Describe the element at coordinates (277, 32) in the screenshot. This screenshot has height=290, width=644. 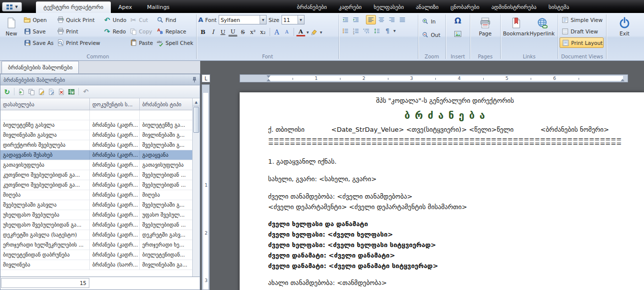
I see `grow-font-button: A` at that location.